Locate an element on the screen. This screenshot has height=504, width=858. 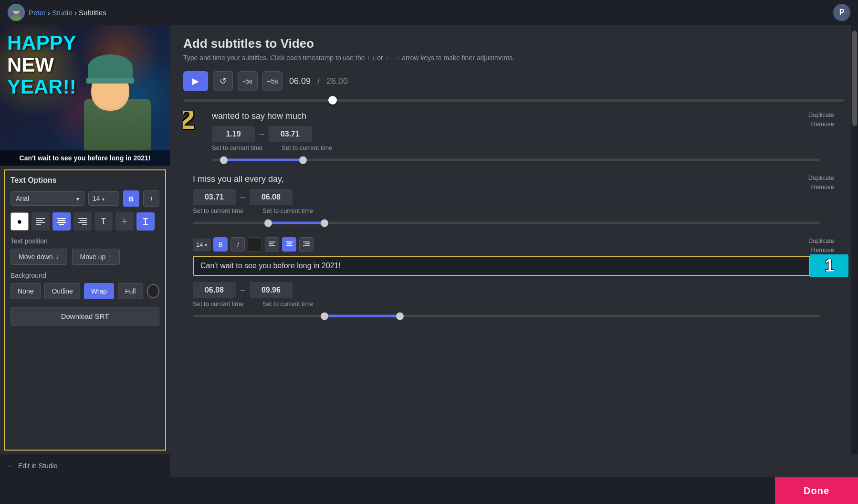
align-center-button is located at coordinates (62, 221).